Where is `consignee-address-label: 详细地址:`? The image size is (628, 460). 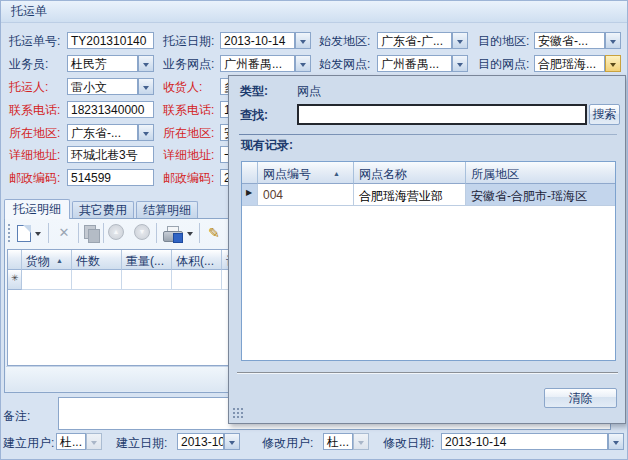 consignee-address-label: 详细地址: is located at coordinates (188, 155).